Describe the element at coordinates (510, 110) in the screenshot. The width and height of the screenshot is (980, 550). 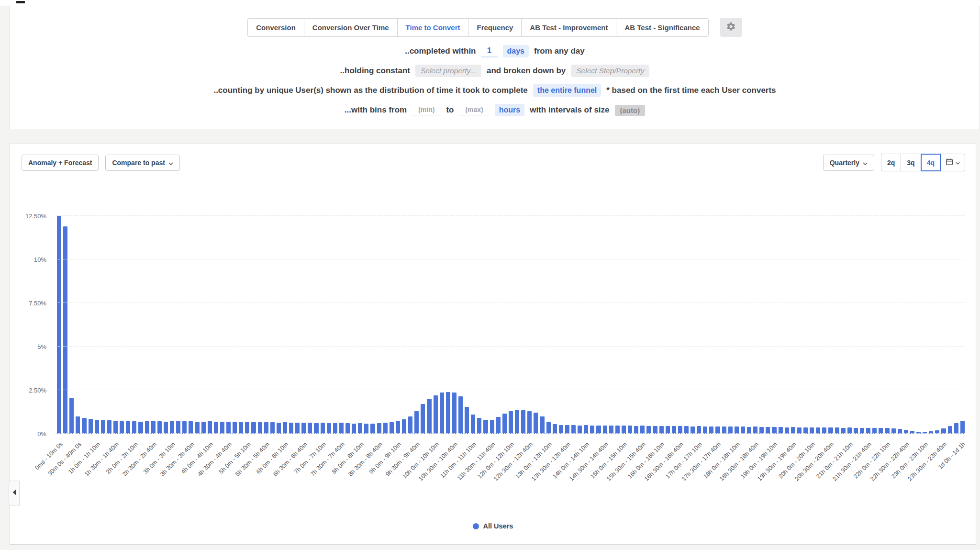
I see `bin-unit-select: hours` at that location.